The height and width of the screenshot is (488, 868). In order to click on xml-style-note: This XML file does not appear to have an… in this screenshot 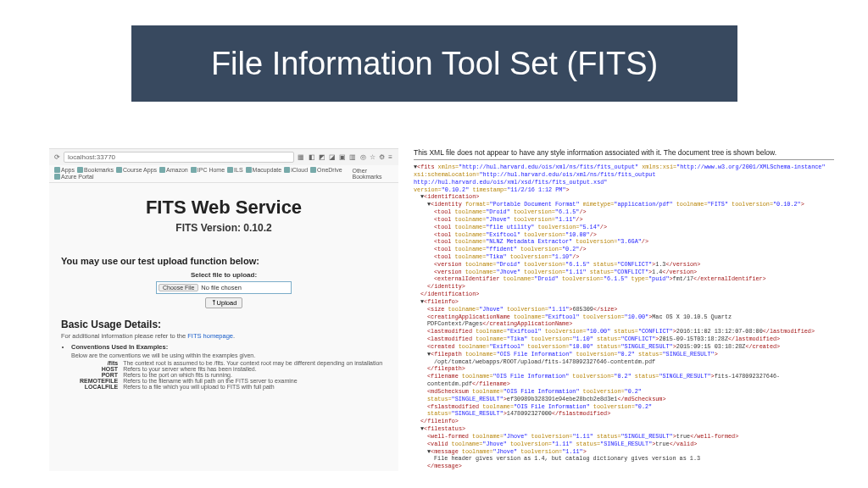, I will do `click(624, 154)`.